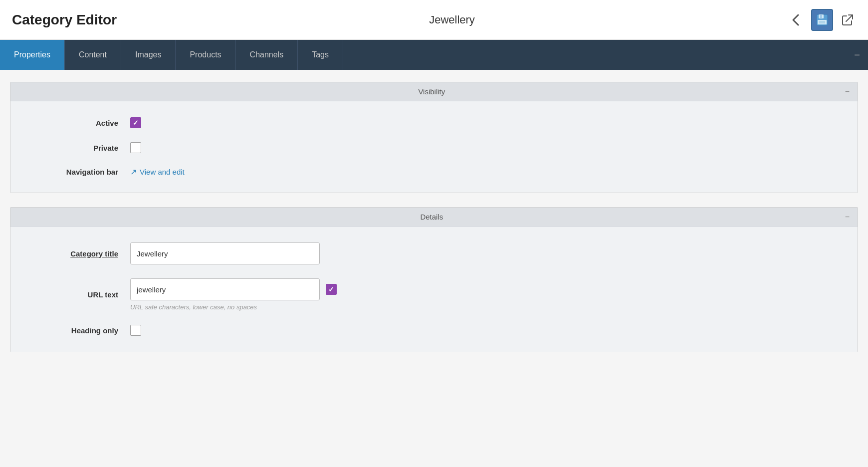 This screenshot has width=868, height=467. What do you see at coordinates (64, 20) in the screenshot?
I see `page-title: Category Editor` at bounding box center [64, 20].